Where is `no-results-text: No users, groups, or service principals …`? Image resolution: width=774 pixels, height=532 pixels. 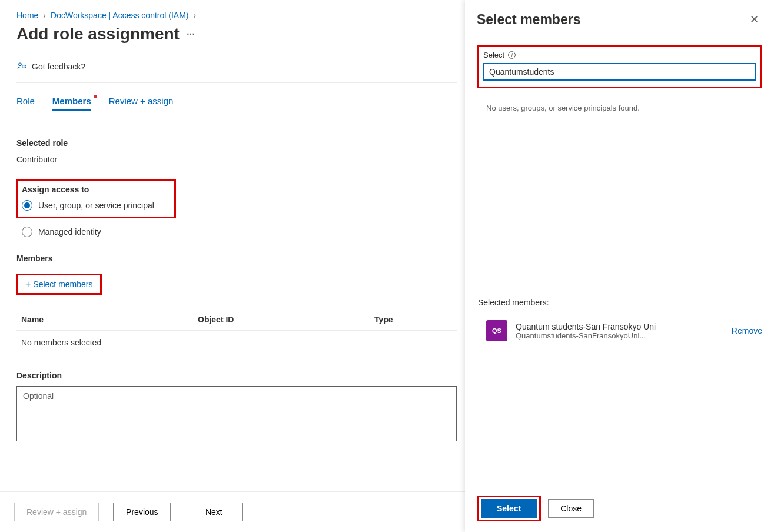
no-results-text: No users, groups, or service principals … is located at coordinates (619, 111).